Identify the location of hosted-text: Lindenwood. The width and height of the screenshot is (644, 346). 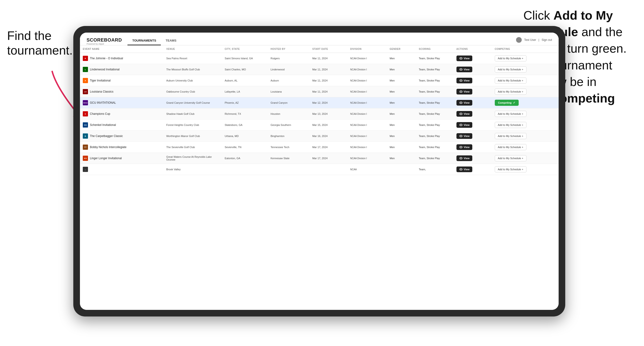
(278, 69).